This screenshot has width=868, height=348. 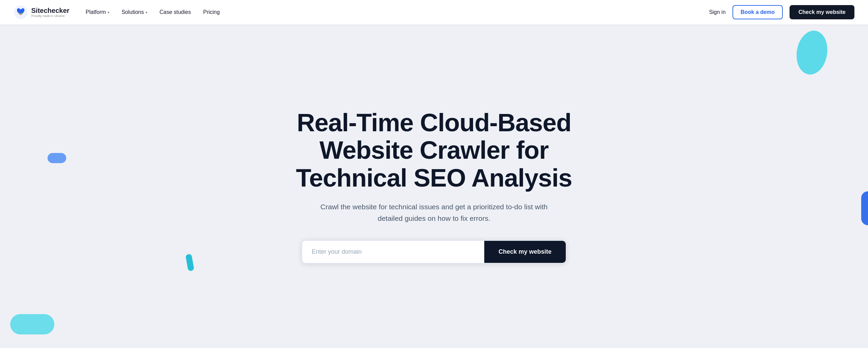 I want to click on decorative-blob-blue-left, so click(x=57, y=158).